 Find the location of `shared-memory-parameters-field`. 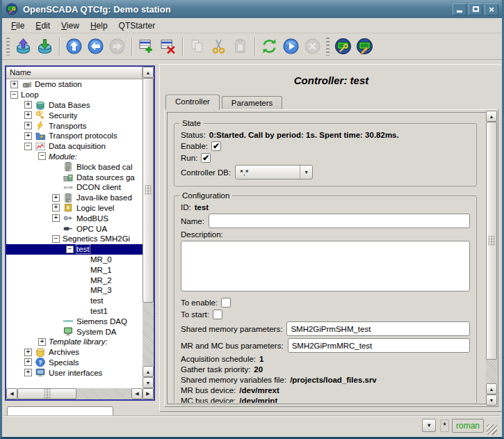

shared-memory-parameters-field is located at coordinates (378, 328).